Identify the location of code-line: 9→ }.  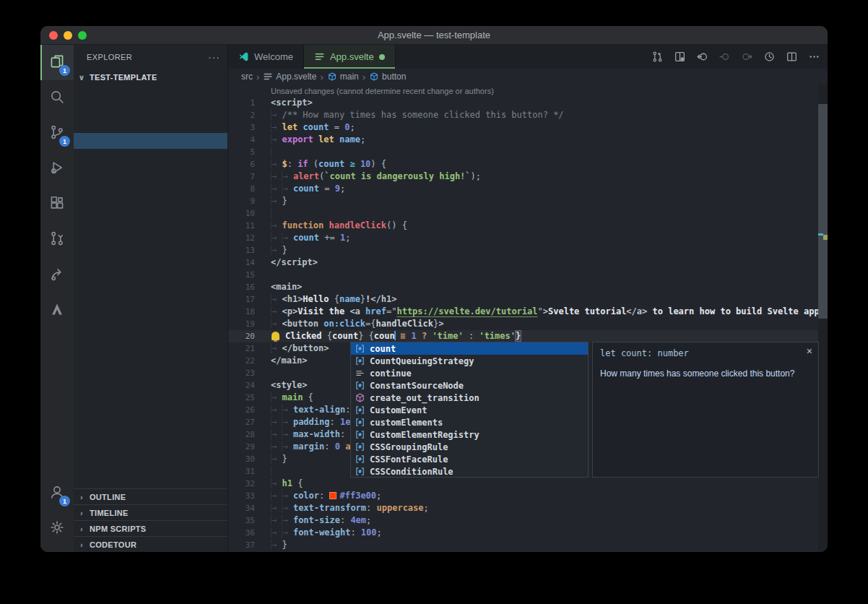
(528, 201).